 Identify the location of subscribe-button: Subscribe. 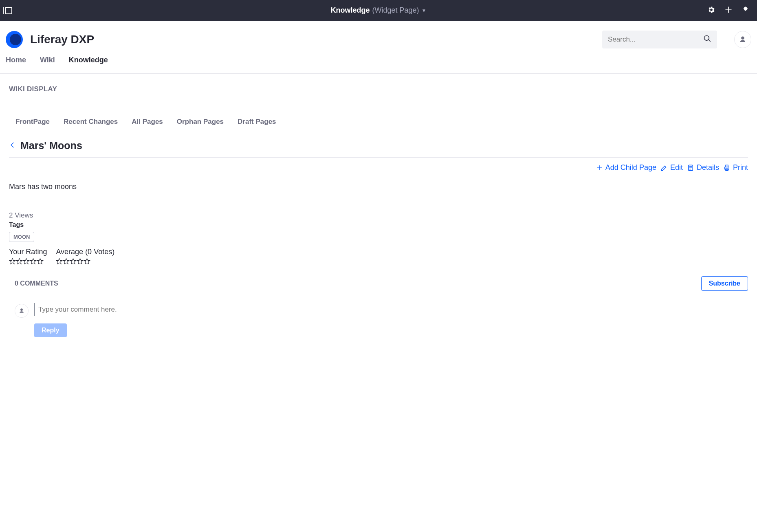
(724, 284).